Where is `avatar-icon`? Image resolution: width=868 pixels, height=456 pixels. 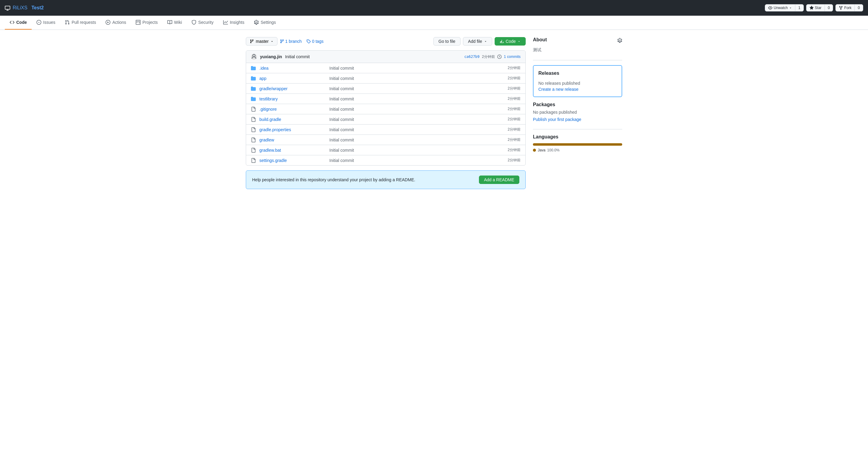 avatar-icon is located at coordinates (254, 57).